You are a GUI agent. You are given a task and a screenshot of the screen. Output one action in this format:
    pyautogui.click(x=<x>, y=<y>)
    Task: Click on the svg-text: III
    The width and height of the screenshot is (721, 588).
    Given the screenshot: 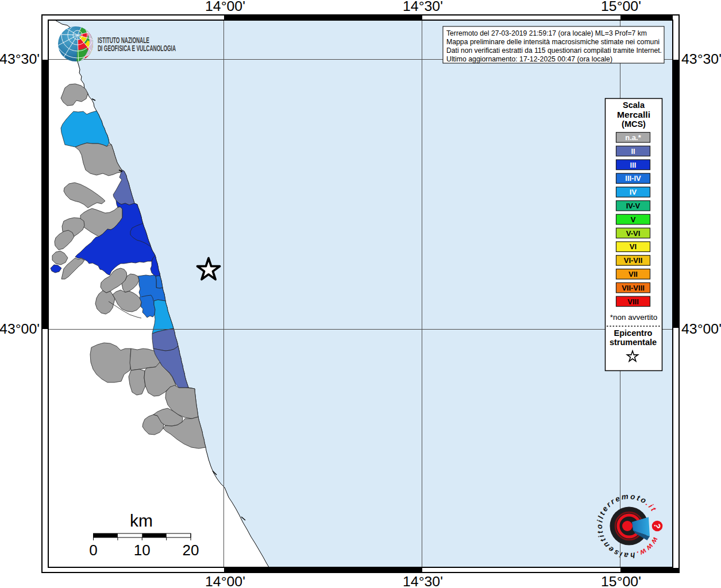 What is the action you would take?
    pyautogui.click(x=633, y=165)
    